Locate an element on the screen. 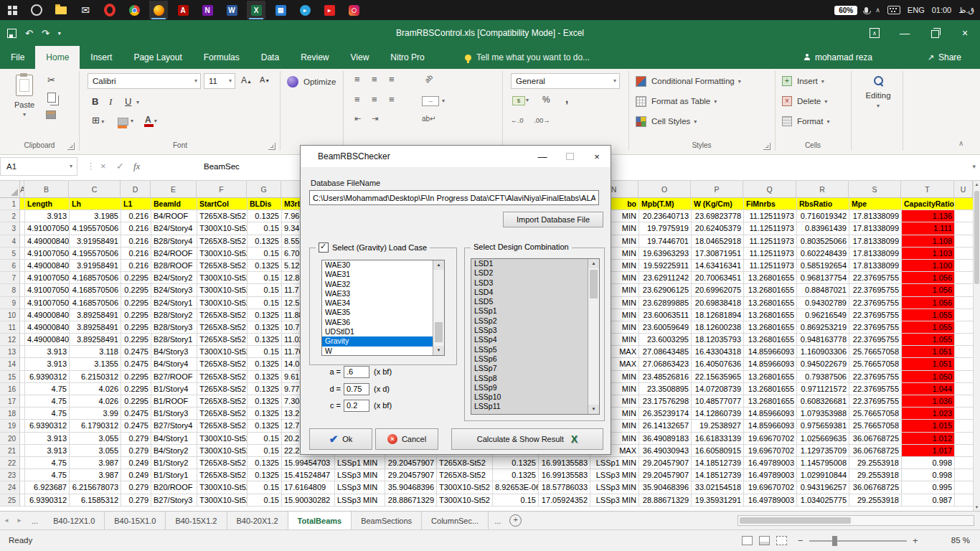 Image resolution: width=980 pixels, height=551 pixels. header-cell is located at coordinates (964, 204).